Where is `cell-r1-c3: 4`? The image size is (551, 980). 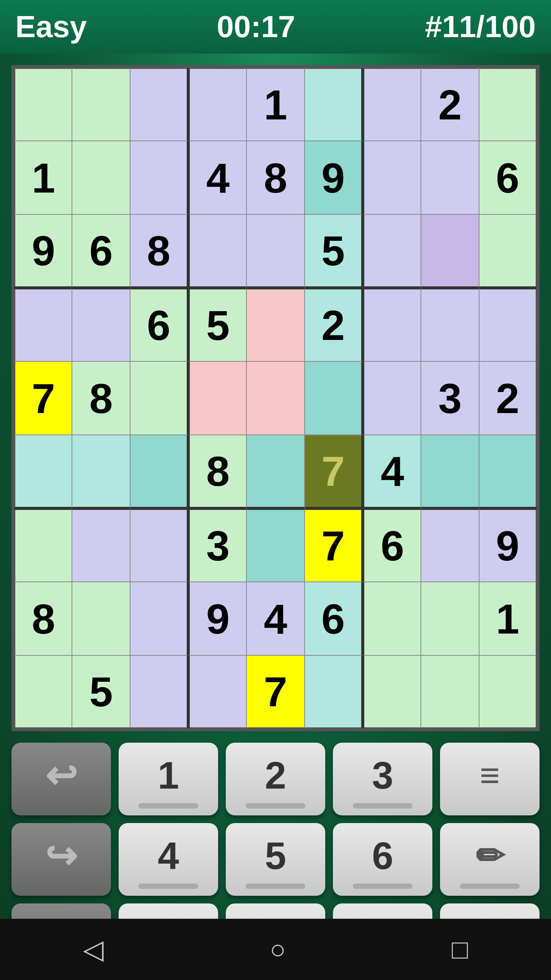
cell-r1-c3: 4 is located at coordinates (217, 178).